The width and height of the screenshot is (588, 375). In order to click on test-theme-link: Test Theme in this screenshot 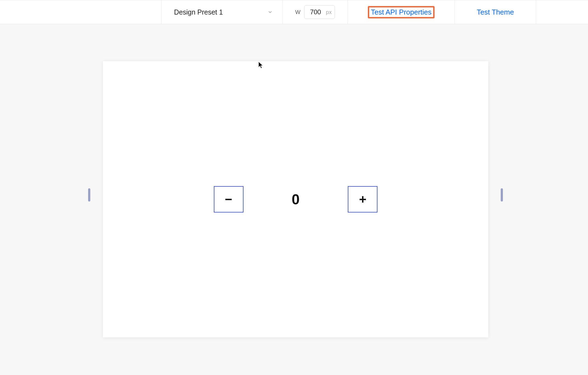, I will do `click(495, 12)`.